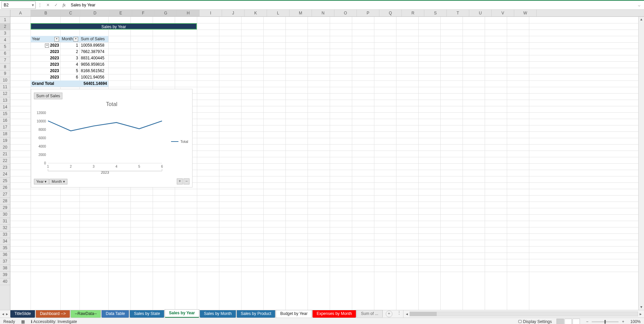  Describe the element at coordinates (46, 46) in the screenshot. I see `pivot-year-5: −2023` at that location.